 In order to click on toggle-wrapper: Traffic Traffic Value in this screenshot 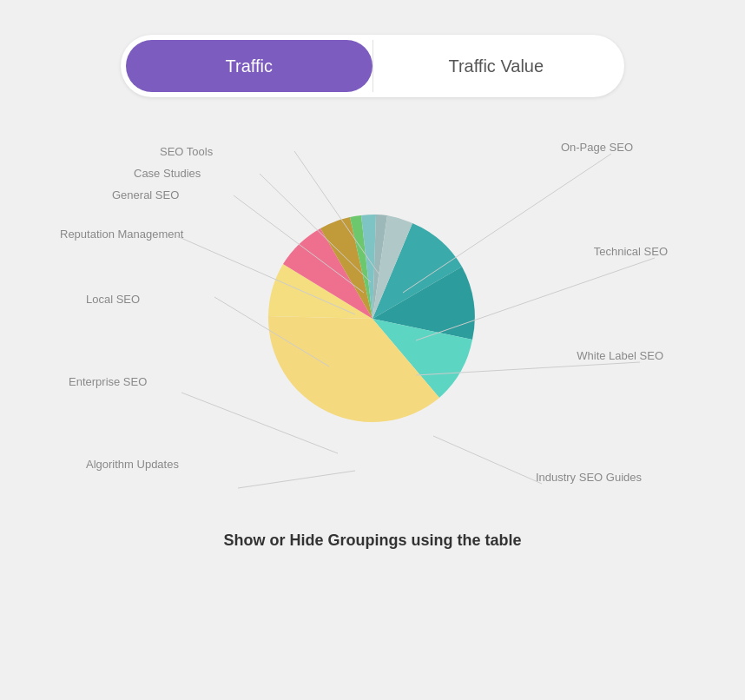, I will do `click(372, 66)`.